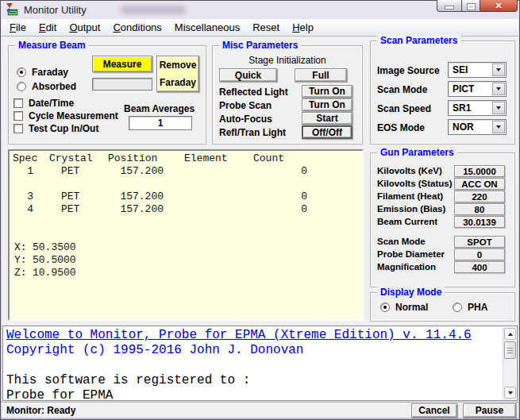  What do you see at coordinates (66, 116) in the screenshot?
I see `cycle-measurement-checkbox: Cycle Measurement` at bounding box center [66, 116].